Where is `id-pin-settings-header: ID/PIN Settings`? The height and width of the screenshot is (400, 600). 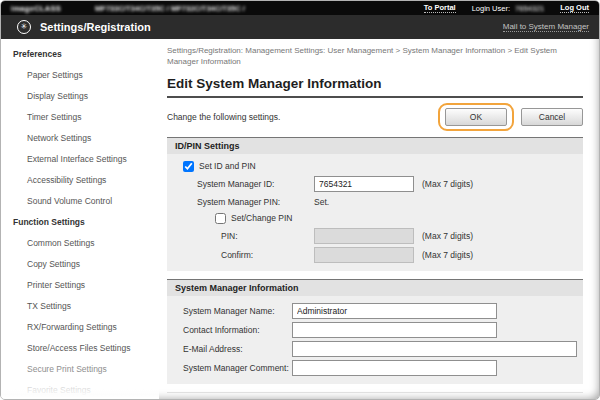
id-pin-settings-header: ID/PIN Settings is located at coordinates (375, 146).